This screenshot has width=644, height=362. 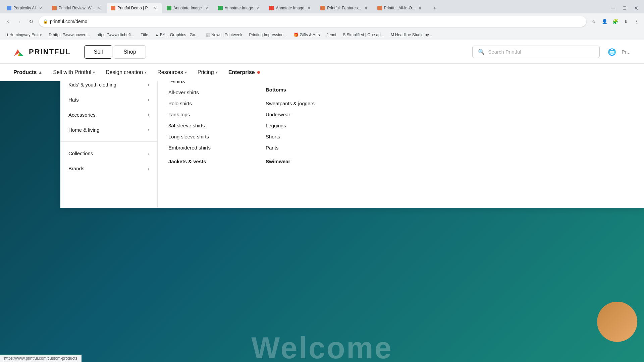 I want to click on logo: PRINTFUL, so click(x=42, y=52).